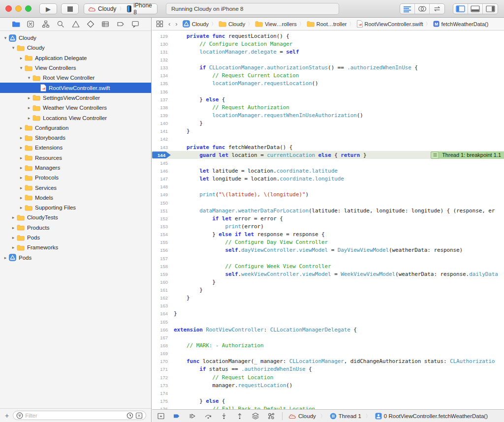  Describe the element at coordinates (161, 107) in the screenshot. I see `line-number: 138` at that location.